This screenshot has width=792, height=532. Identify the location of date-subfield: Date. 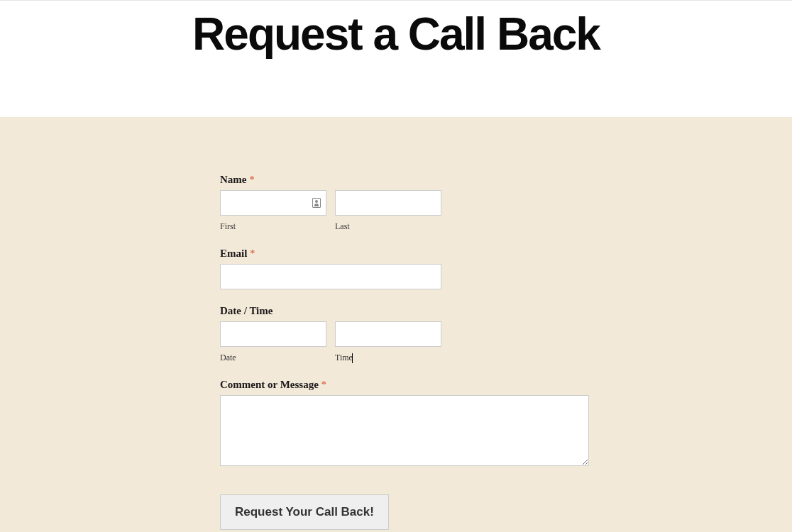
(273, 342).